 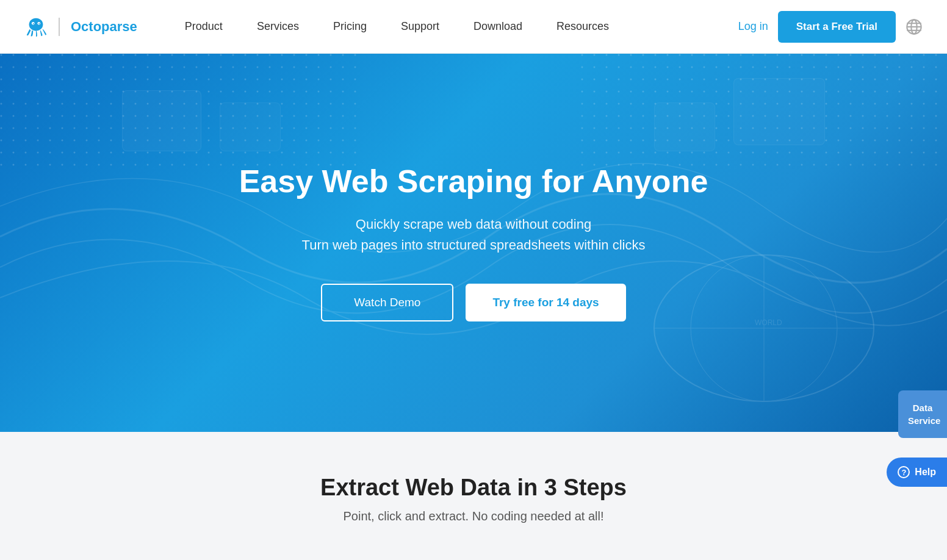 I want to click on login-link: Log in, so click(x=753, y=27).